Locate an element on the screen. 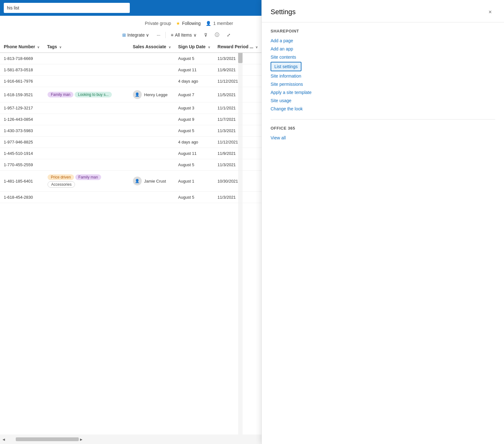 The image size is (504, 444). table-row: 1-618-454-2830August 511/3/2021 is located at coordinates (131, 197).